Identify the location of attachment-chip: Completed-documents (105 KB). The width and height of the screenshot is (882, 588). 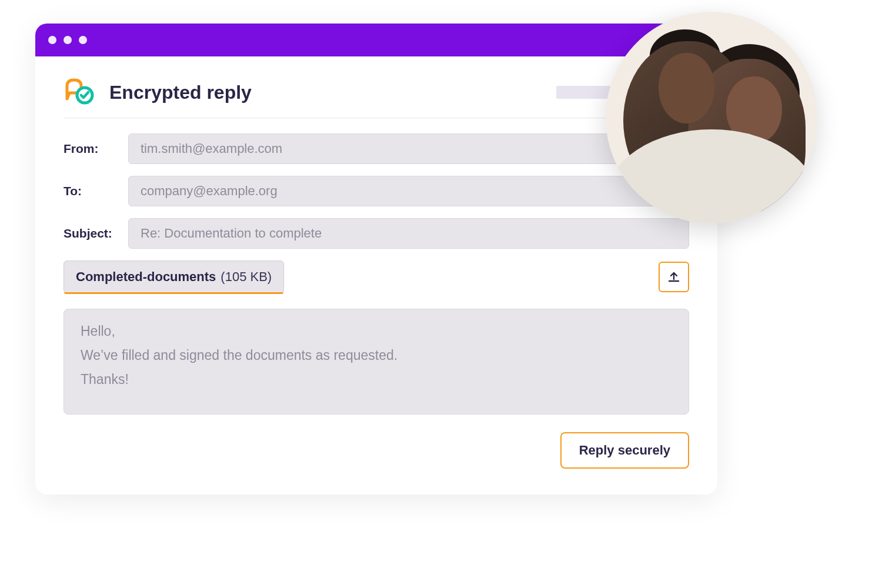
(174, 277).